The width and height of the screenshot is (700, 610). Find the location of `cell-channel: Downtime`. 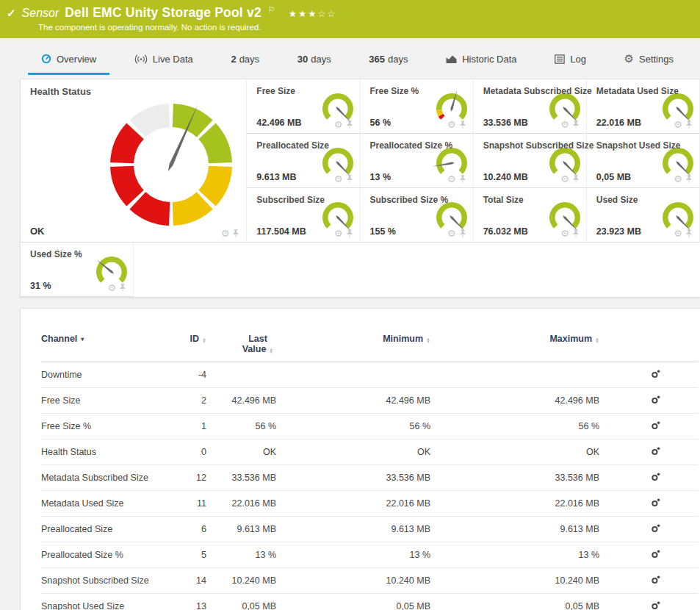

cell-channel: Downtime is located at coordinates (106, 375).